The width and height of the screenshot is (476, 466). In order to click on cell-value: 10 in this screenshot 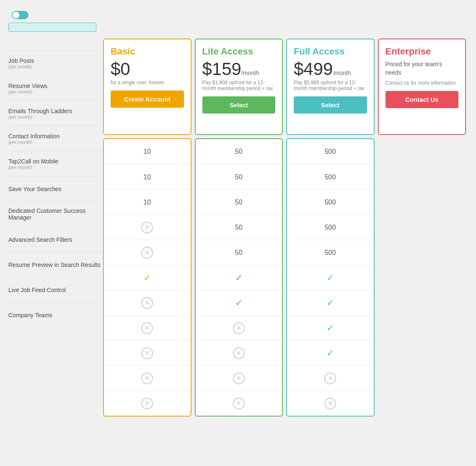, I will do `click(147, 152)`.